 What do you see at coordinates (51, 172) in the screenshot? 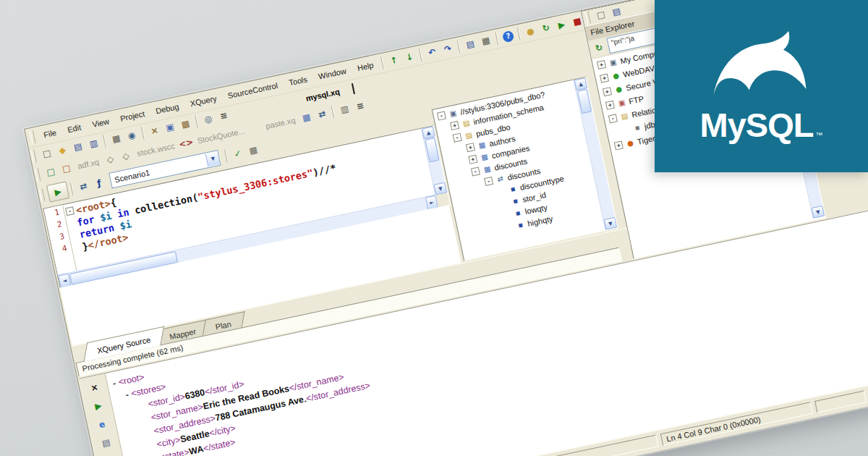
I see `xquery-file-icon: □` at bounding box center [51, 172].